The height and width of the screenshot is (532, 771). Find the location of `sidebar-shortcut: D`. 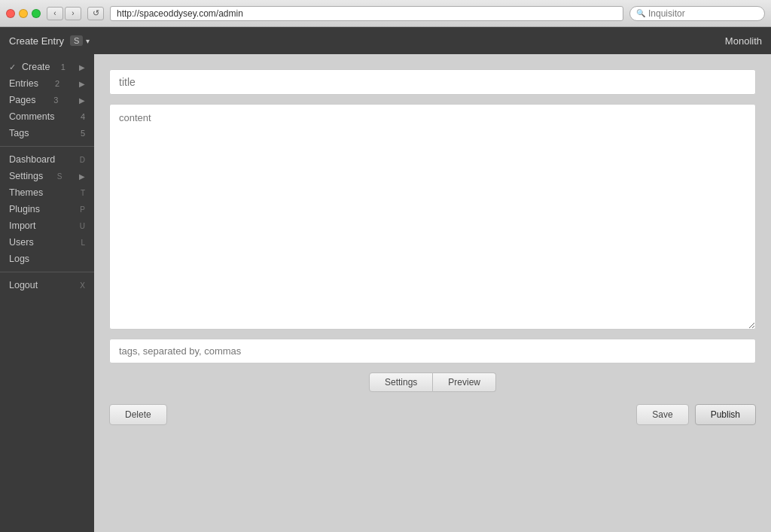

sidebar-shortcut: D is located at coordinates (83, 160).